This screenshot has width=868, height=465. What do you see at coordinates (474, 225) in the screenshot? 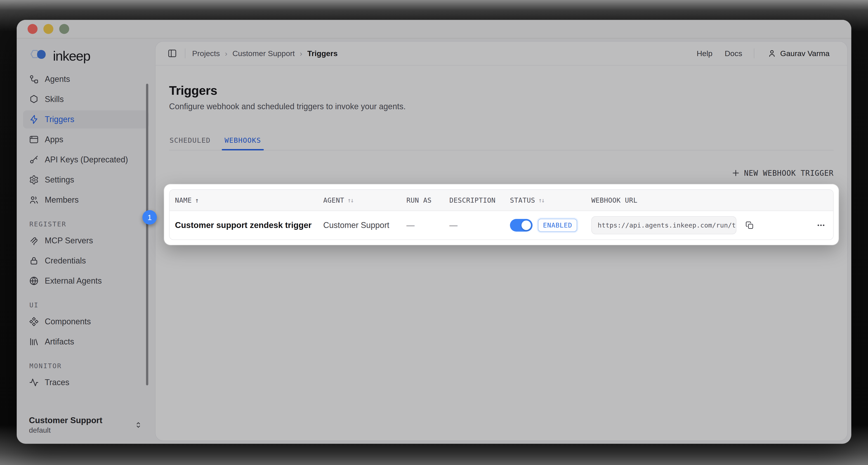
I see `trigger-description-cell: —` at bounding box center [474, 225].